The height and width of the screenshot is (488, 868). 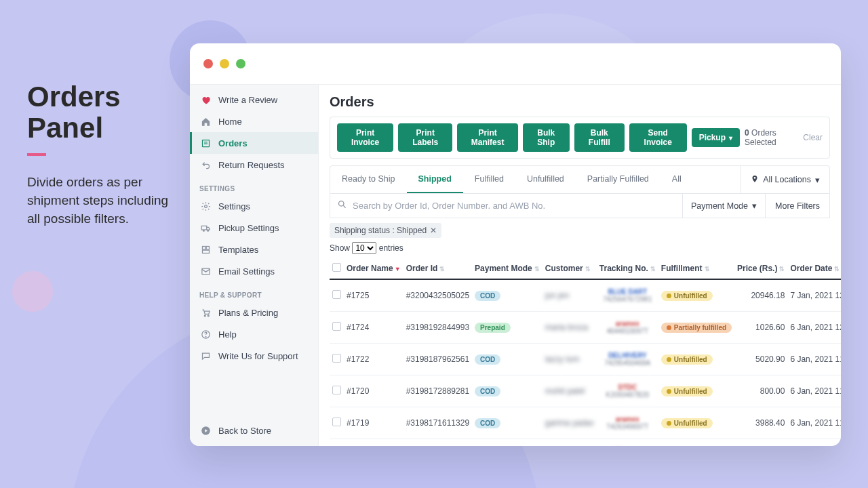 I want to click on tabs-row: Ready to Ship Shipped Fulfilled Unfulfil…, so click(x=580, y=180).